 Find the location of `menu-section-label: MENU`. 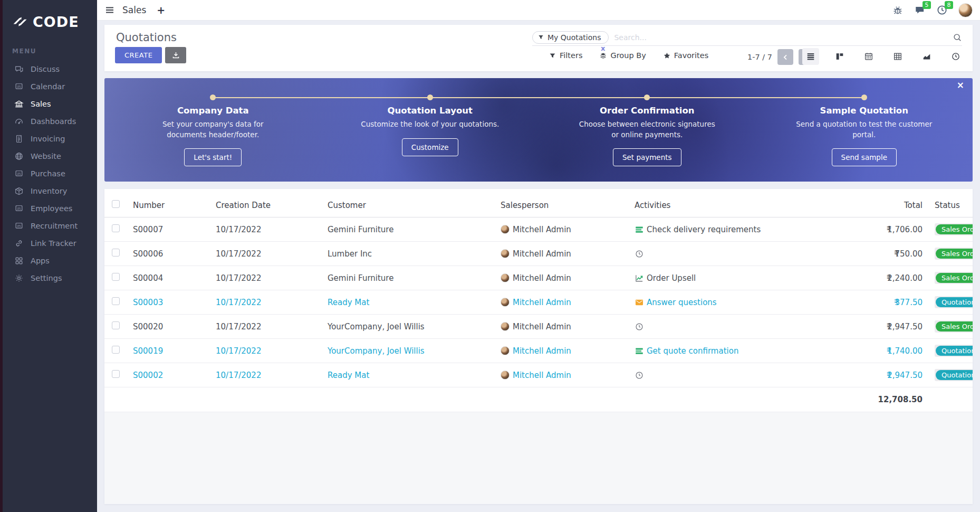

menu-section-label: MENU is located at coordinates (50, 46).